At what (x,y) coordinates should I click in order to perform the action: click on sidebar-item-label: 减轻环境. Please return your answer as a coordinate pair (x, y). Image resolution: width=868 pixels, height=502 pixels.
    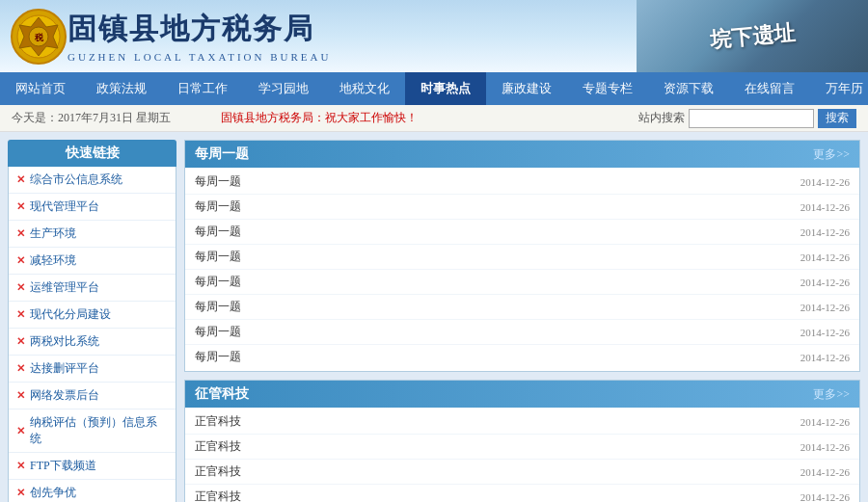
    Looking at the image, I should click on (53, 260).